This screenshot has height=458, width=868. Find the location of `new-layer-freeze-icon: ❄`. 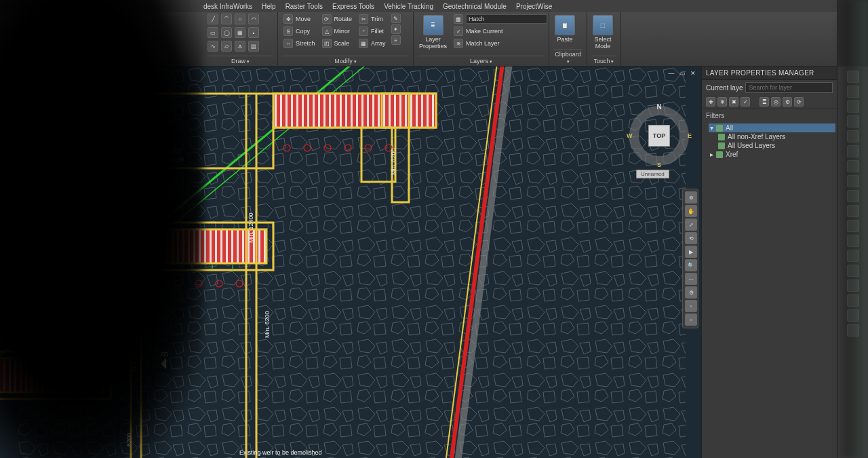

new-layer-freeze-icon: ❄ is located at coordinates (722, 102).